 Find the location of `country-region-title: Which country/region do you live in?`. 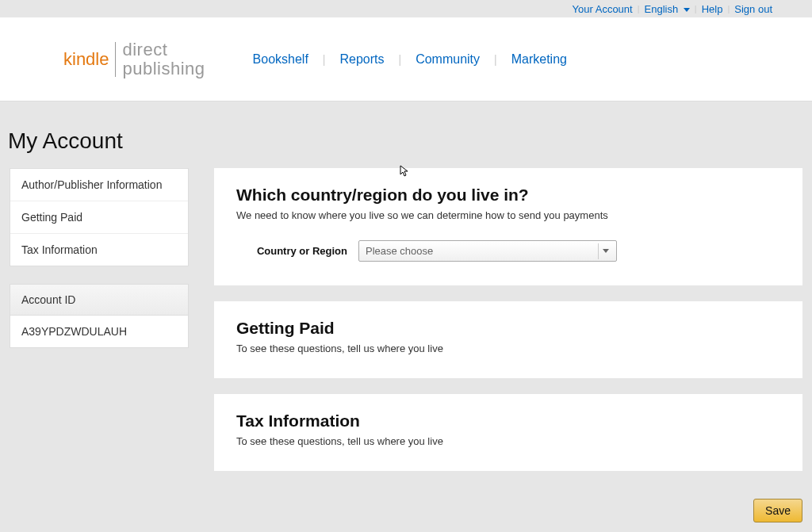

country-region-title: Which country/region do you live in? is located at coordinates (508, 195).